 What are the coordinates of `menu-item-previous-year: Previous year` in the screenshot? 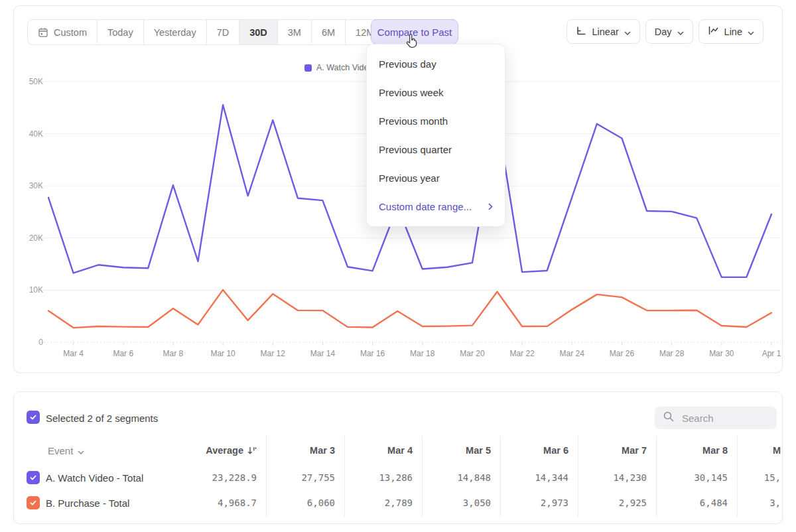 It's located at (436, 178).